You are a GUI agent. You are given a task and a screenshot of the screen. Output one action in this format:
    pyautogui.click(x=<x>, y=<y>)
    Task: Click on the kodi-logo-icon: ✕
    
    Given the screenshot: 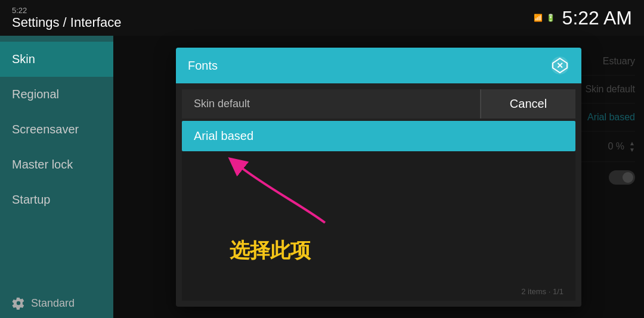 What is the action you would take?
    pyautogui.click(x=560, y=66)
    